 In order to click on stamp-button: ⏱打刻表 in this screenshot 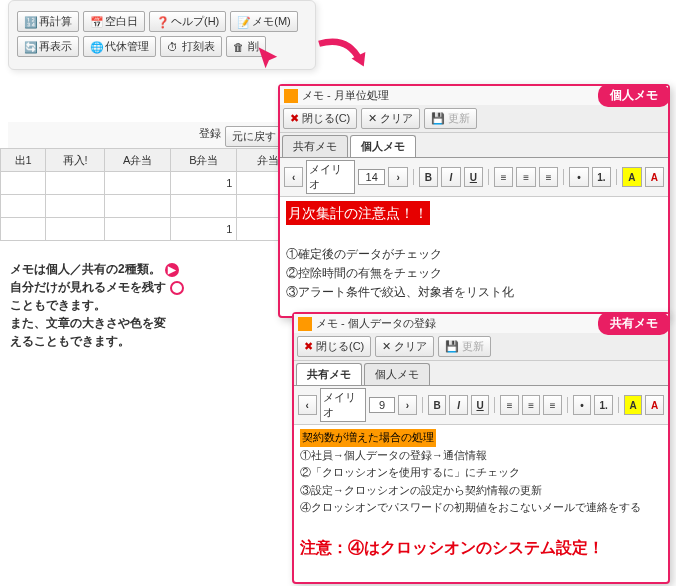, I will do `click(191, 46)`.